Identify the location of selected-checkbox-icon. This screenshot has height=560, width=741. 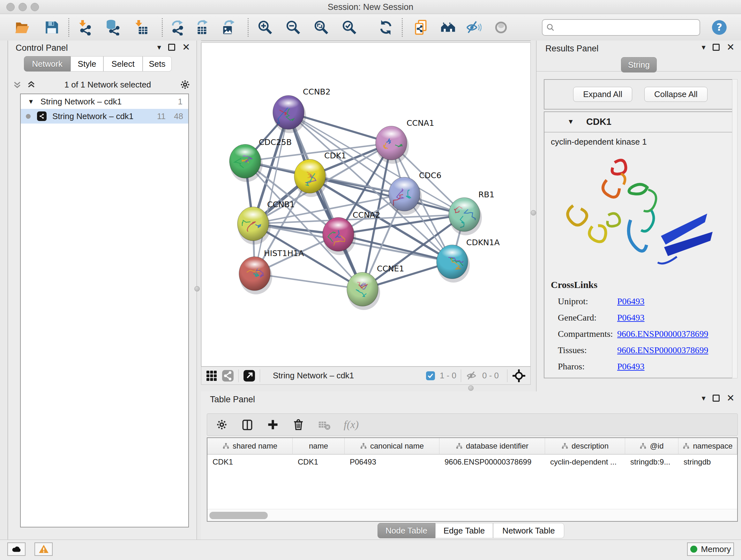
(430, 376).